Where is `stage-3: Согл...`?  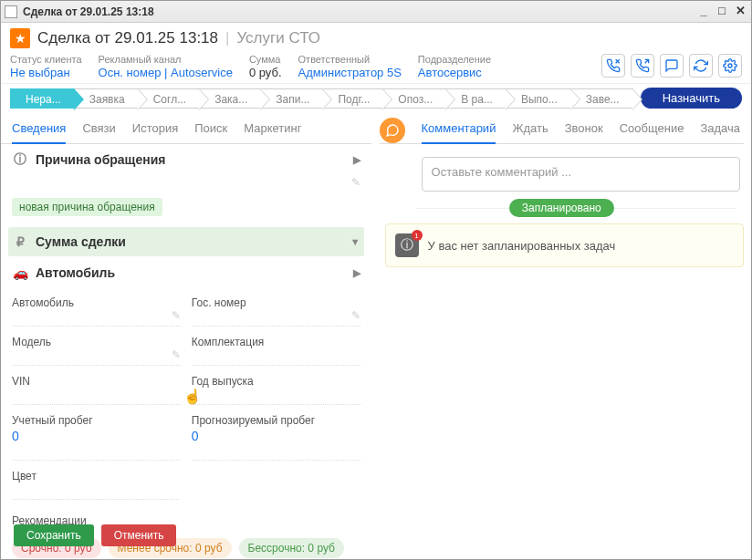 stage-3: Согл... is located at coordinates (170, 99).